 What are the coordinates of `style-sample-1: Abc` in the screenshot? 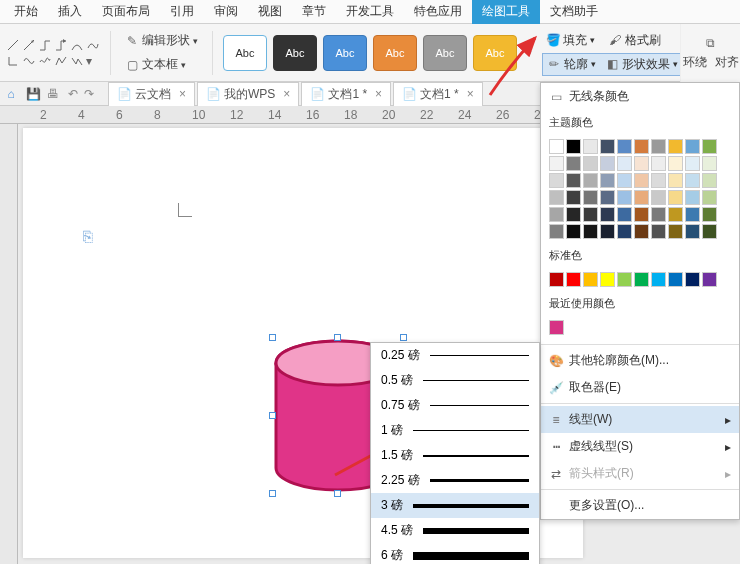 It's located at (295, 53).